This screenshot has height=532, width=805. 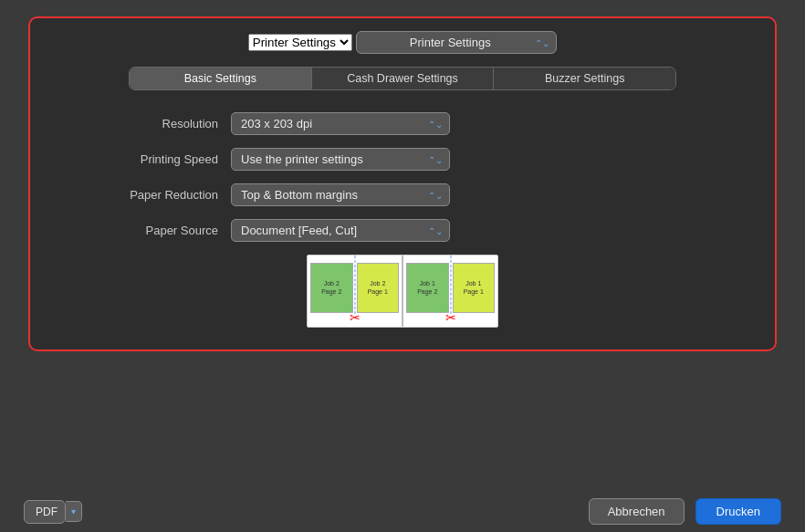 What do you see at coordinates (402, 42) in the screenshot?
I see `printer-selector-wrapper: Printer Settings Printer Settings` at bounding box center [402, 42].